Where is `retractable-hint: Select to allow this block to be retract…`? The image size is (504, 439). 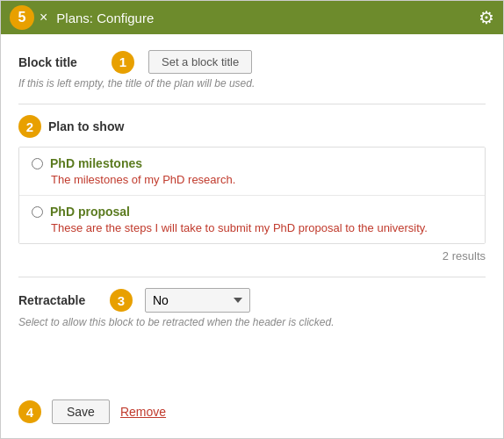 retractable-hint: Select to allow this block to be retract… is located at coordinates (252, 322).